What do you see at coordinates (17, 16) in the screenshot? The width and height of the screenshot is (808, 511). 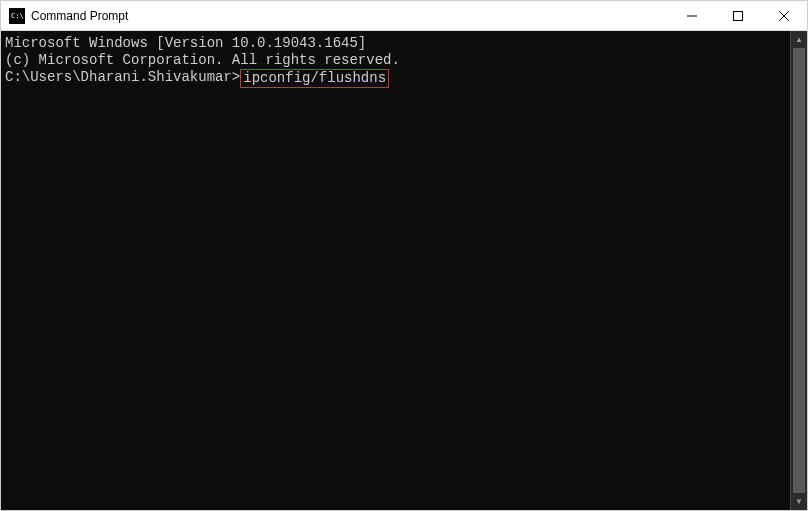 I see `cmd-icon: C:\` at bounding box center [17, 16].